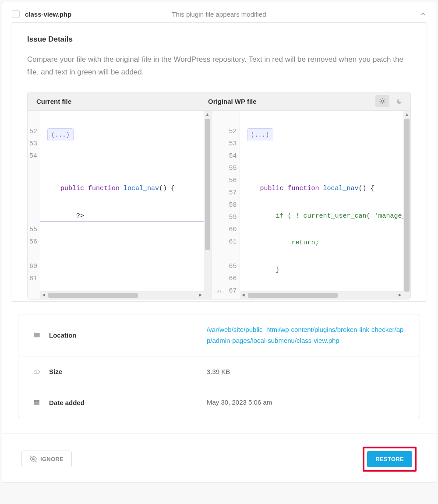 This screenshot has width=438, height=504. I want to click on code-right: (...) public function local_nav() { if (…, so click(321, 205).